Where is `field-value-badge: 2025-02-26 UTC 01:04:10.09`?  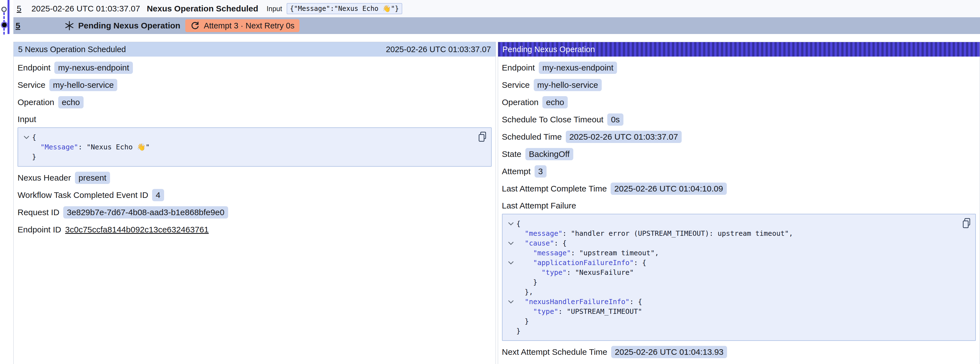 field-value-badge: 2025-02-26 UTC 01:04:10.09 is located at coordinates (669, 189).